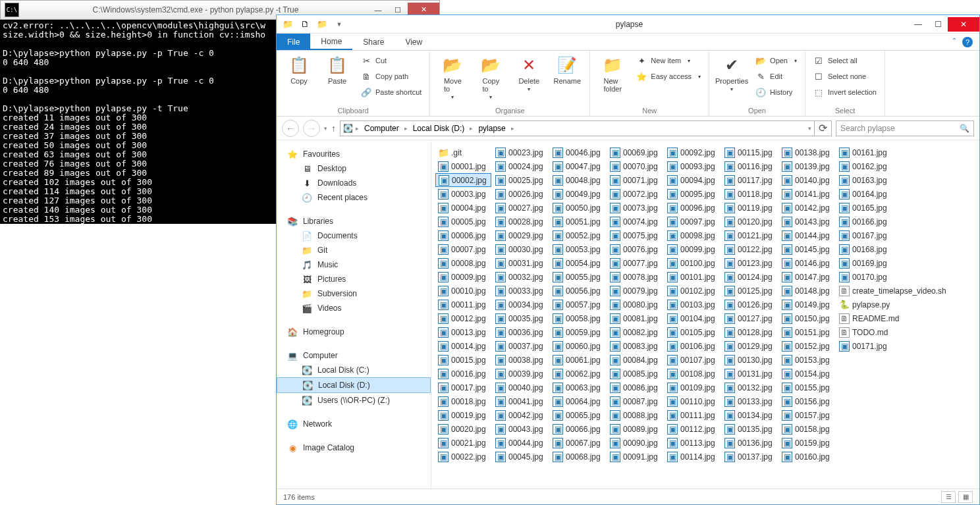 This screenshot has width=980, height=505. What do you see at coordinates (693, 180) in the screenshot?
I see `file-item: ▣00094.jpg` at bounding box center [693, 180].